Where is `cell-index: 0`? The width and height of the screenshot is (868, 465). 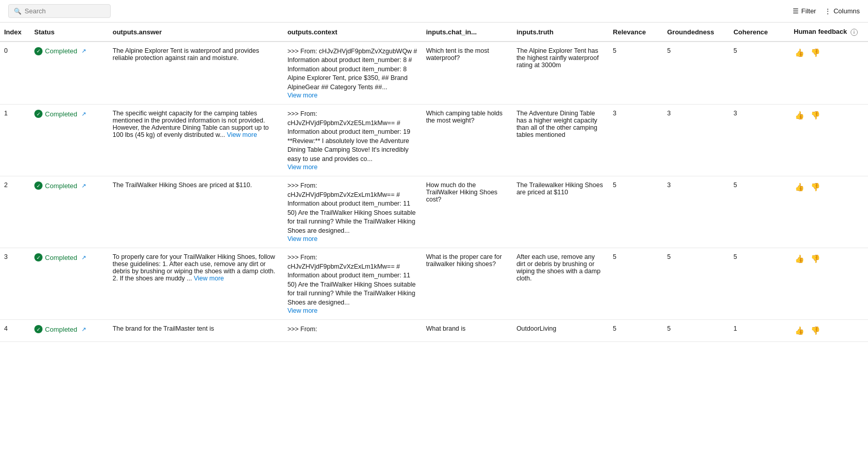
cell-index: 0 is located at coordinates (15, 73).